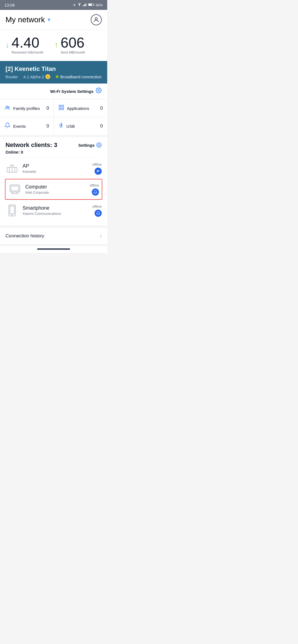 The width and height of the screenshot is (298, 644). Describe the element at coordinates (98, 213) in the screenshot. I see `smartphone-alert-icon` at that location.